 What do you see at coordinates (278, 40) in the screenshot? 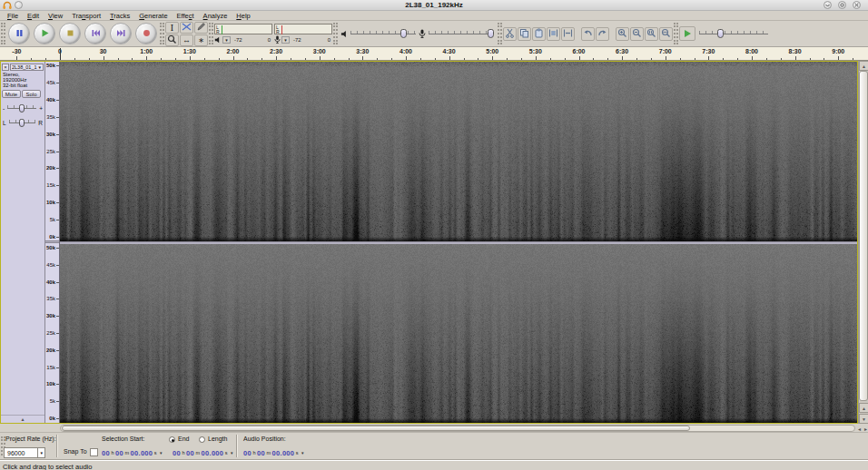
I see `microphone-icon` at bounding box center [278, 40].